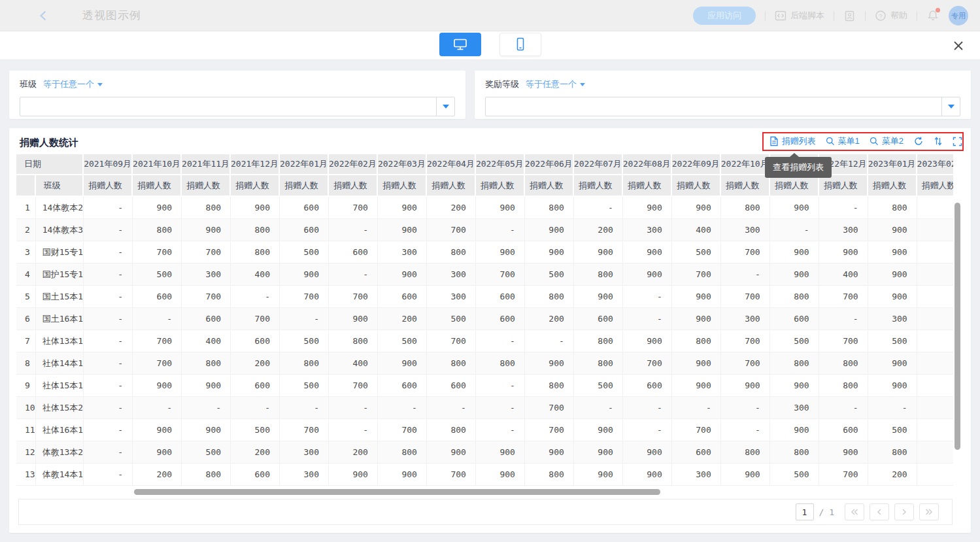 The width and height of the screenshot is (980, 542). What do you see at coordinates (460, 44) in the screenshot?
I see `desktop-view-button` at bounding box center [460, 44].